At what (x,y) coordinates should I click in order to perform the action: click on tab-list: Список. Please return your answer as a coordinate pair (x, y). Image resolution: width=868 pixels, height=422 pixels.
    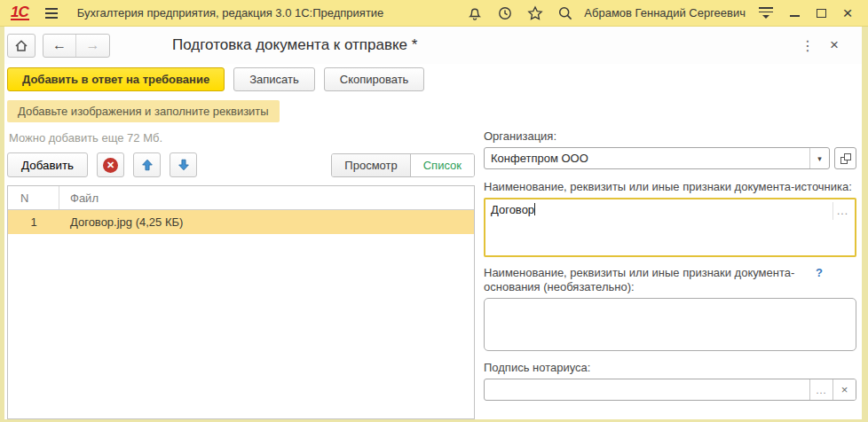
    Looking at the image, I should click on (442, 165).